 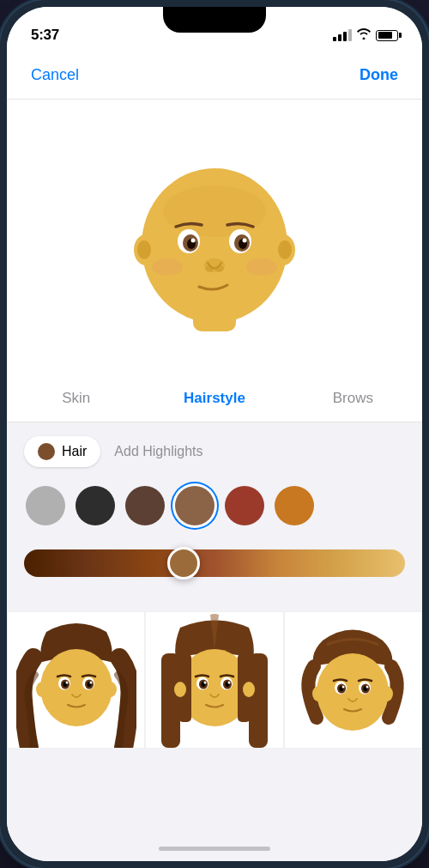 I want to click on swatch-brown-dark, so click(x=145, y=506).